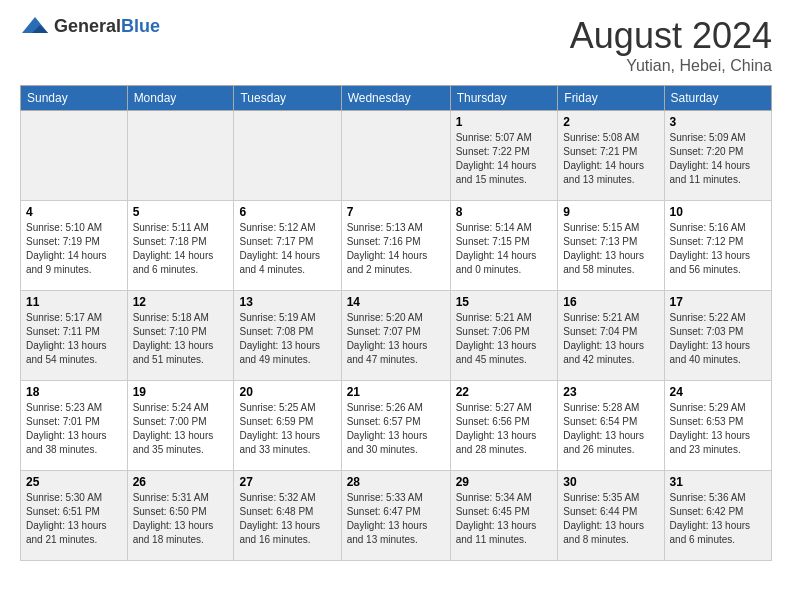 The width and height of the screenshot is (792, 612). Describe the element at coordinates (288, 246) in the screenshot. I see `table-cell: 6Sunrise: 5:12 AM Sunset: 7:17 PM Daylig…` at that location.